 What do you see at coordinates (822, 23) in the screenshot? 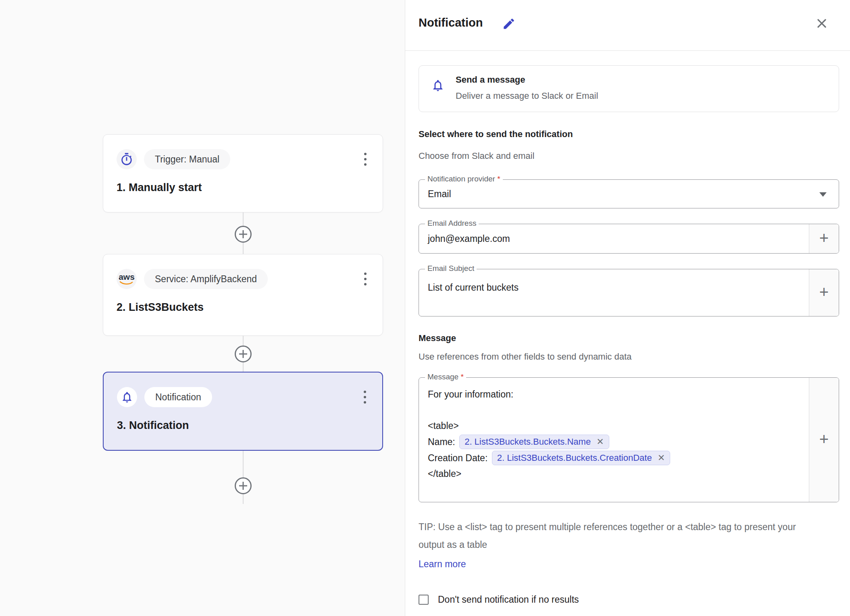
I see `close-panel-icon` at bounding box center [822, 23].